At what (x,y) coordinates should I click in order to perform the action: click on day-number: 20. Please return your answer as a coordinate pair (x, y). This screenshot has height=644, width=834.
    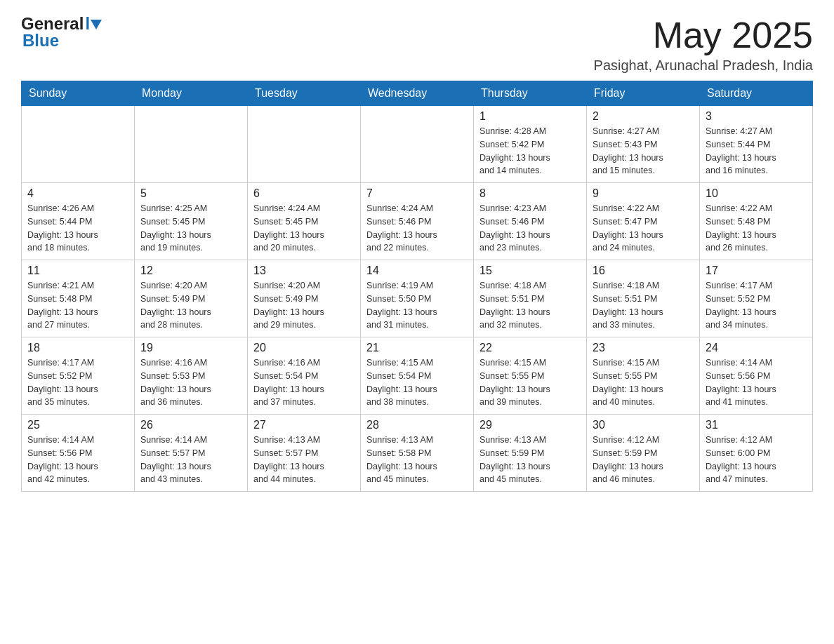
    Looking at the image, I should click on (304, 348).